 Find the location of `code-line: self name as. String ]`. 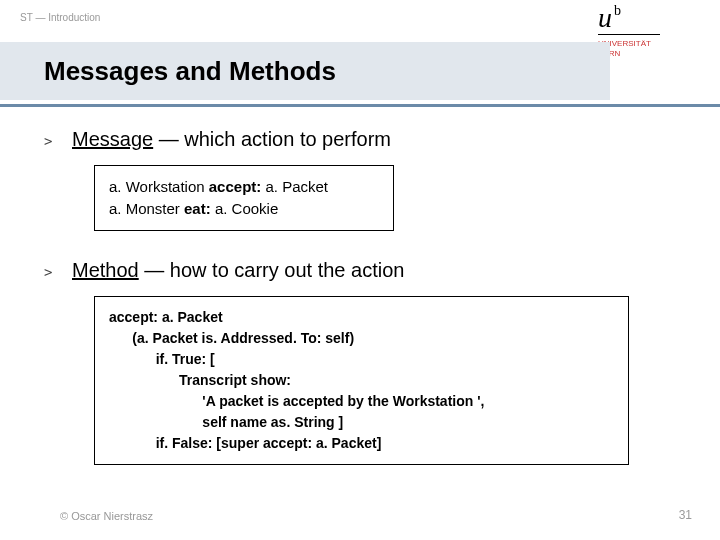

code-line: self name as. String ] is located at coordinates (362, 422).